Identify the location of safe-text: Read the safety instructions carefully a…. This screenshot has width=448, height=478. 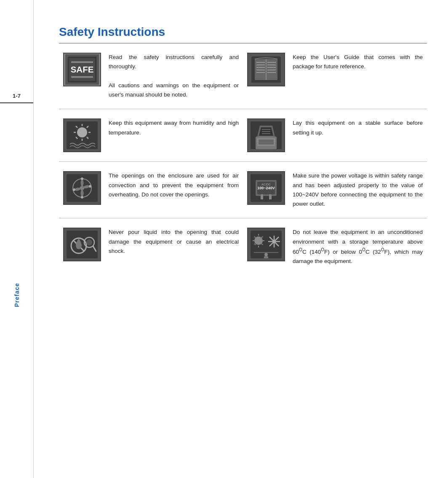
(173, 76).